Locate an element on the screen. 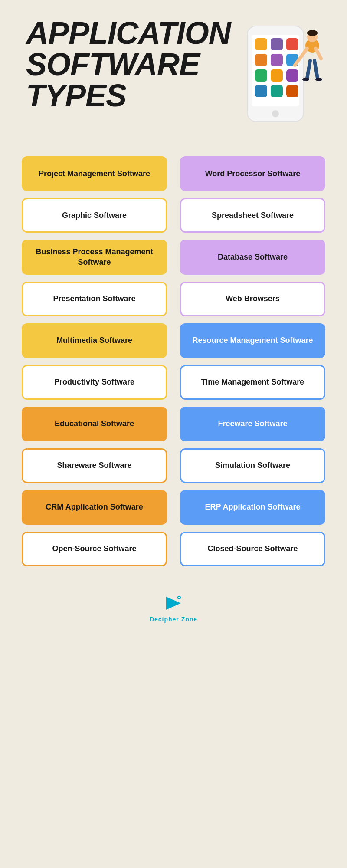  footer-section: Decipher Zone is located at coordinates (174, 610).